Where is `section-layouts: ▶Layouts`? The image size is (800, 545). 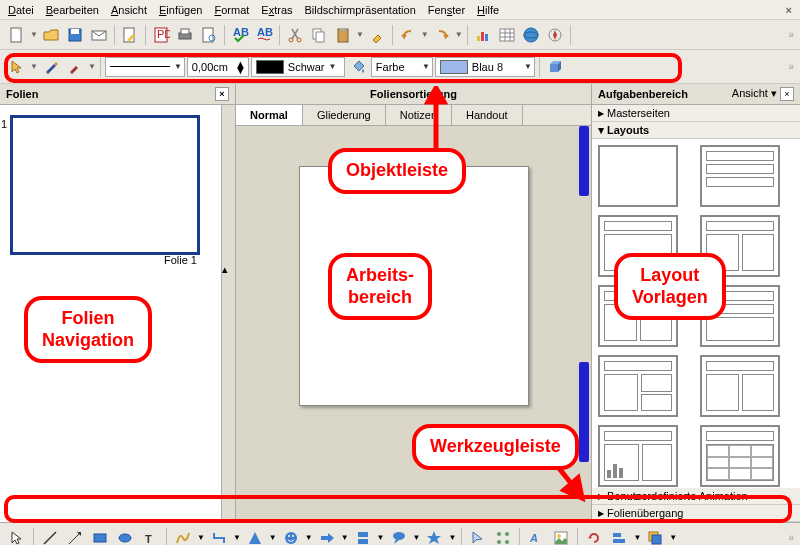 section-layouts: ▶Layouts is located at coordinates (696, 130).